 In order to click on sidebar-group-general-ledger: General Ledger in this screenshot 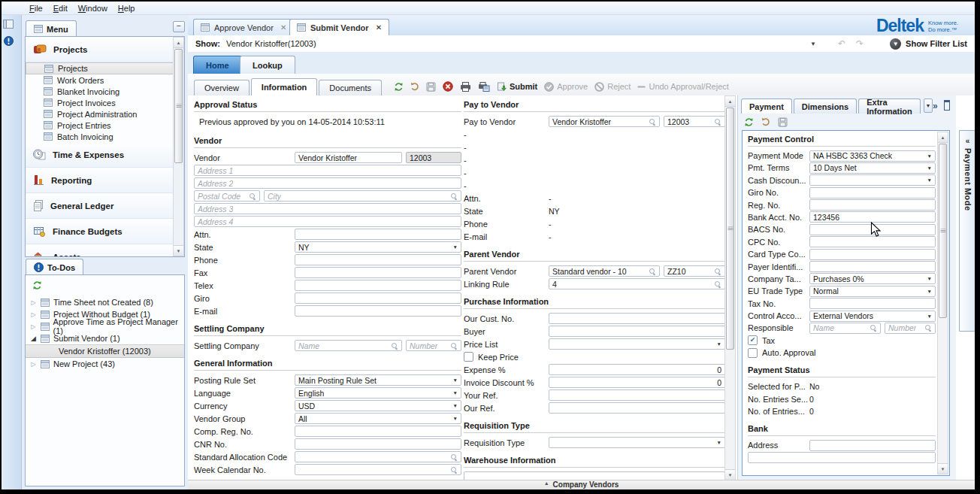, I will do `click(105, 206)`.